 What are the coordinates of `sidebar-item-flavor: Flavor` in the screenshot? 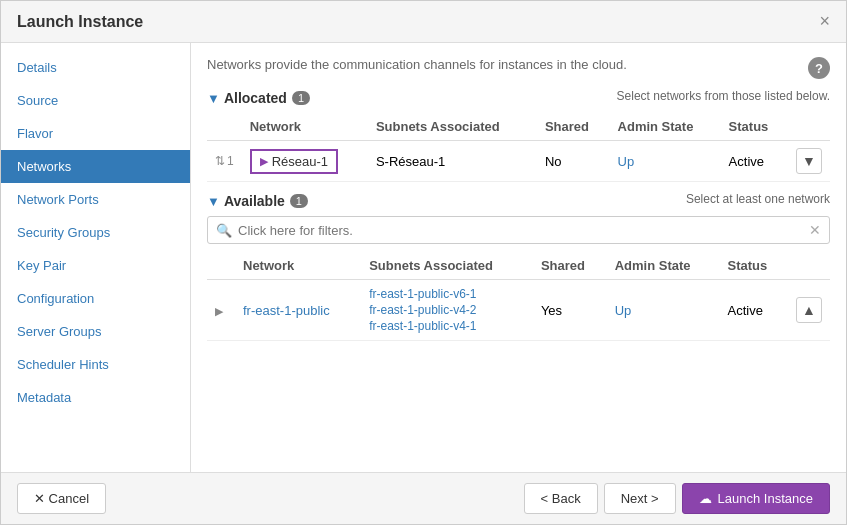 It's located at (96, 134).